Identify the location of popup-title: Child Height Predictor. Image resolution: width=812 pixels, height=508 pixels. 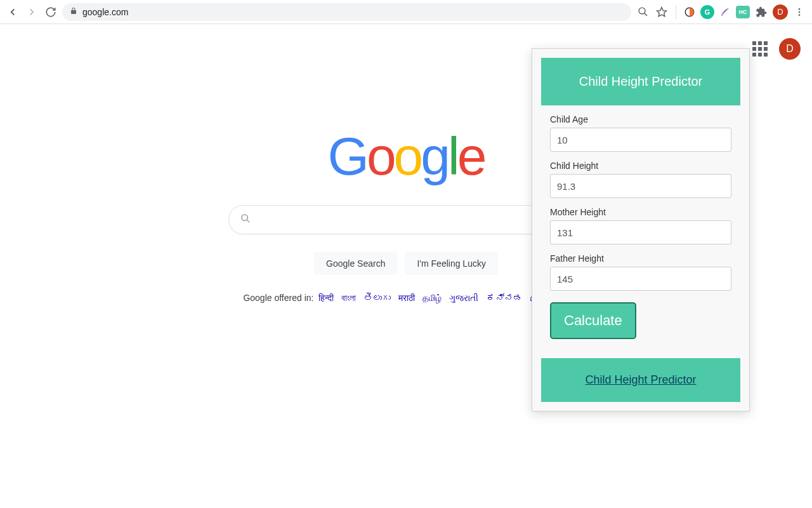
(641, 81).